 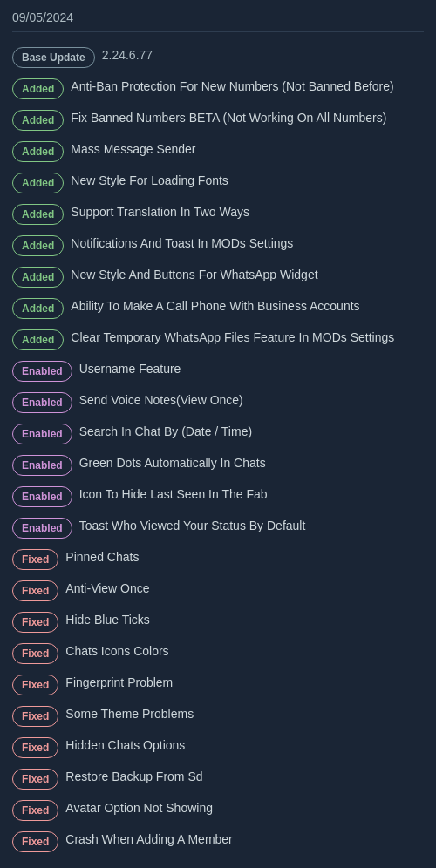 What do you see at coordinates (251, 463) in the screenshot?
I see `item-text: Green Dots Automatically In Chats` at bounding box center [251, 463].